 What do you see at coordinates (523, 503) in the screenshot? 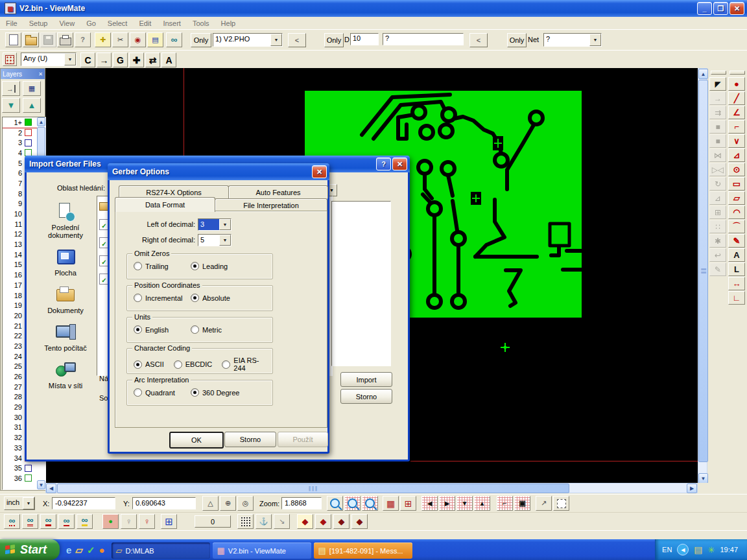
I see `overlay-grid-icon: ▣` at bounding box center [523, 503].